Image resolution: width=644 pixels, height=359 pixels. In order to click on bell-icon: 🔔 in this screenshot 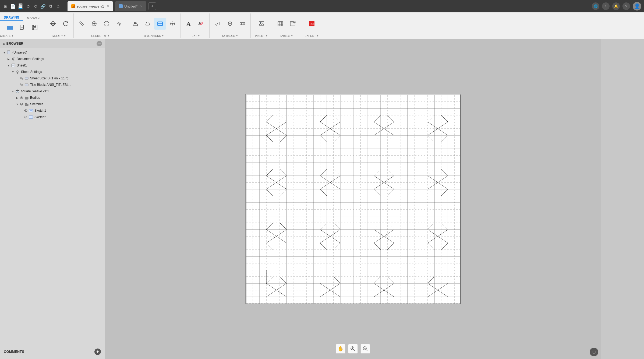, I will do `click(616, 6)`.